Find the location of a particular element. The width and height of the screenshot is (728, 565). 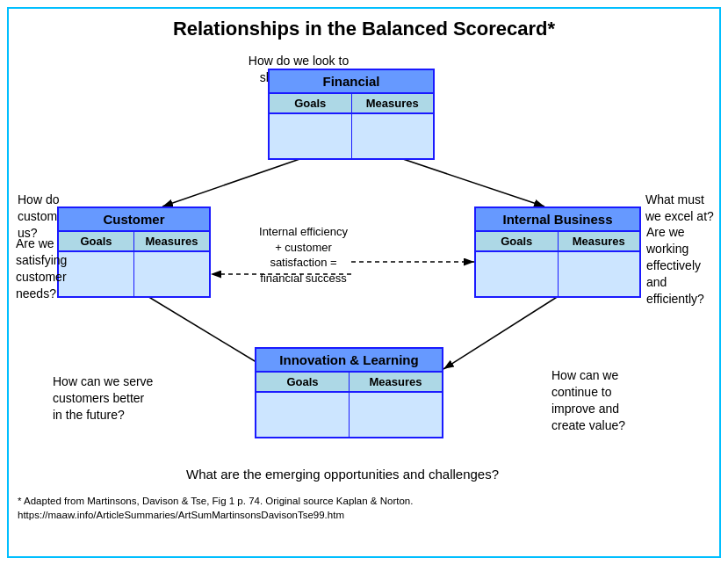

financial-body-col2 is located at coordinates (393, 136).